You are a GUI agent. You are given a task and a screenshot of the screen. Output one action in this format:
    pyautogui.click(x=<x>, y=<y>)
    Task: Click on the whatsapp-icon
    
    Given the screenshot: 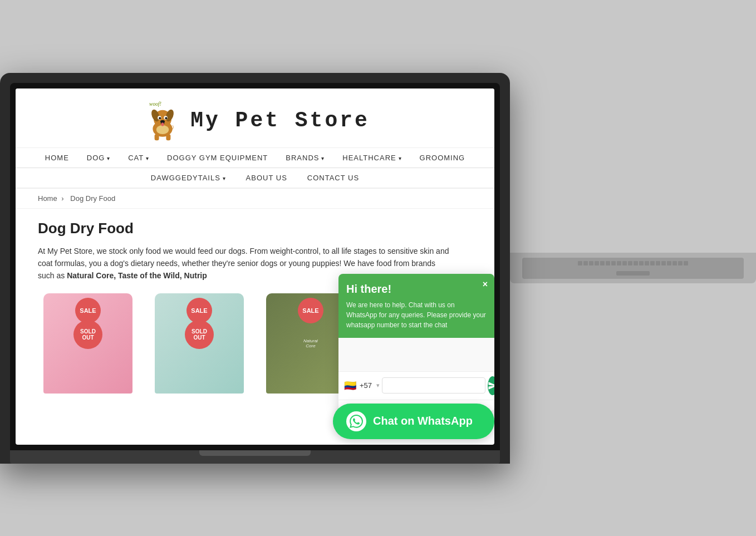 What is the action you would take?
    pyautogui.click(x=356, y=421)
    